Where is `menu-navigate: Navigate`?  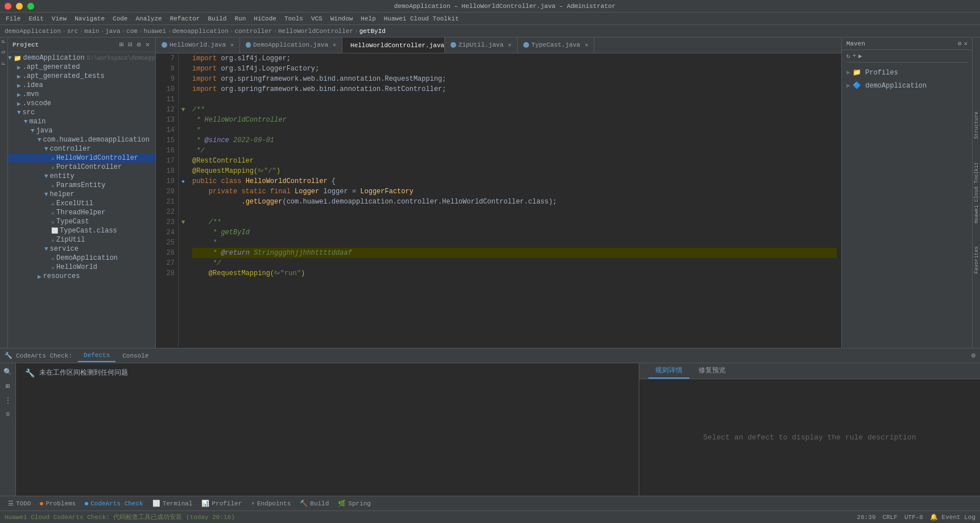
menu-navigate: Navigate is located at coordinates (90, 19).